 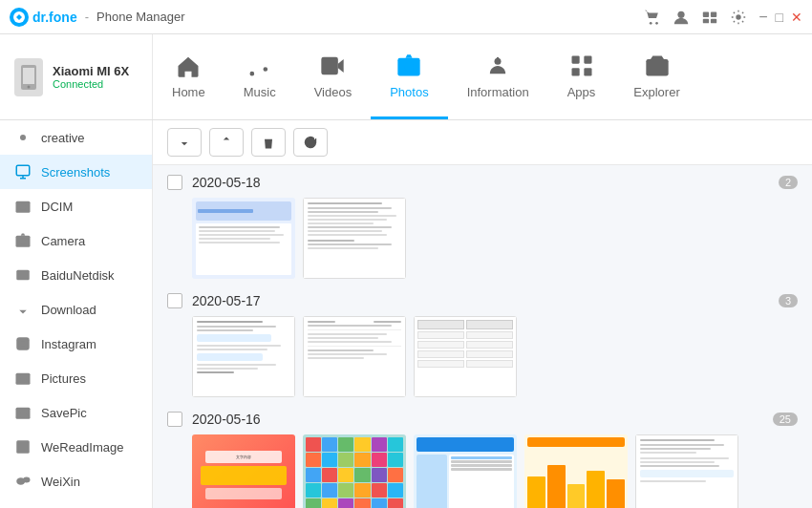 What do you see at coordinates (499, 76) in the screenshot?
I see `tab-information: Information` at bounding box center [499, 76].